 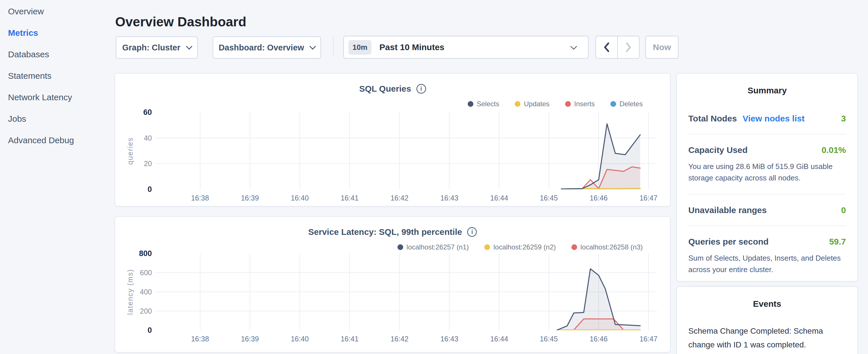 What do you see at coordinates (133, 164) in the screenshot?
I see `y-tick-label: 20` at bounding box center [133, 164].